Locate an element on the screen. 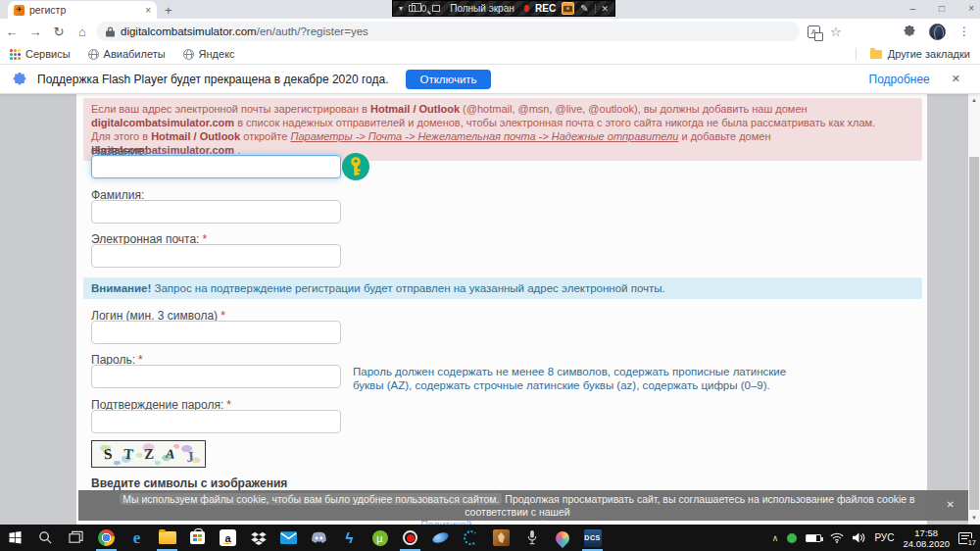  maximize-button: □ is located at coordinates (942, 8).